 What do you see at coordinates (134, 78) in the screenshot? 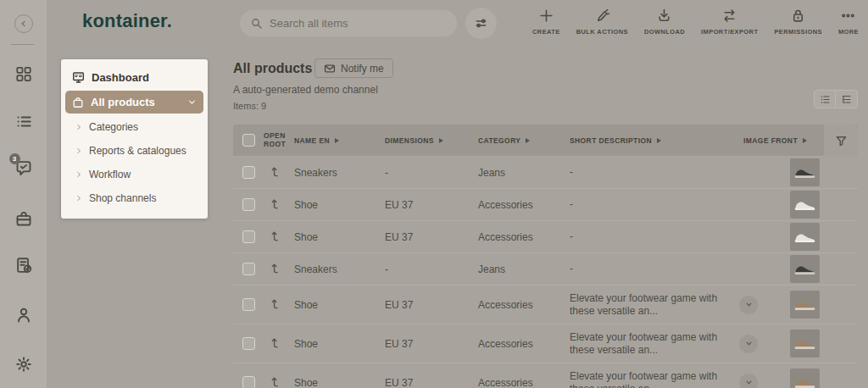
I see `sidebar-item-dashboard: Dashboard` at bounding box center [134, 78].